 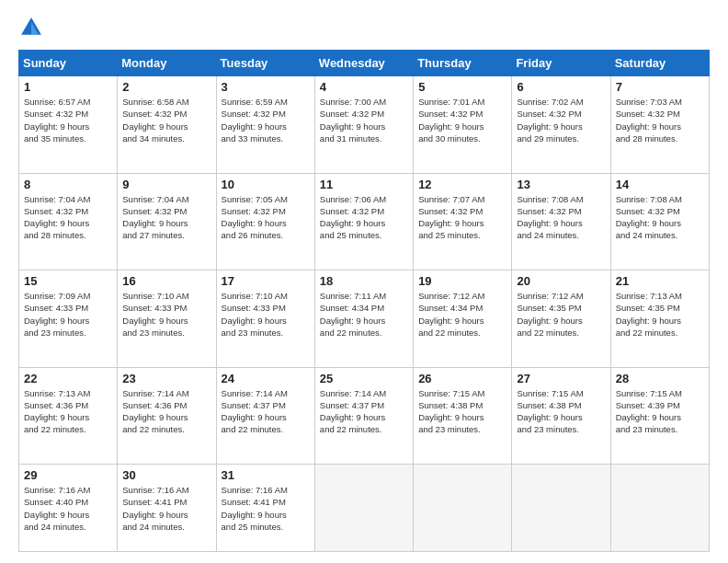 I want to click on calendar-day-cell: 1Sunrise: 6:57 AM Sunset: 4:32 PM Daylig…, so click(x=68, y=125).